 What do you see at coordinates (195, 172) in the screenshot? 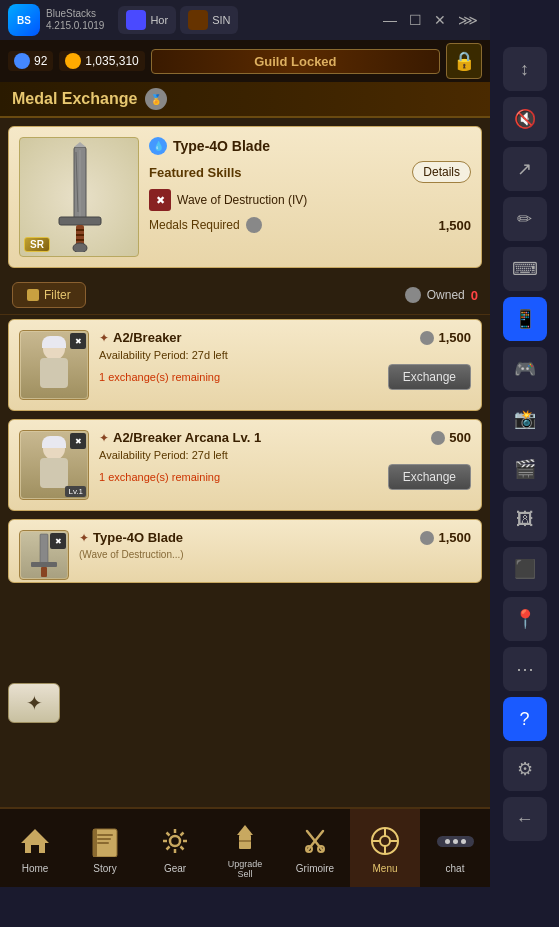
I see `featured-skills-label: Featured Skills` at bounding box center [195, 172].